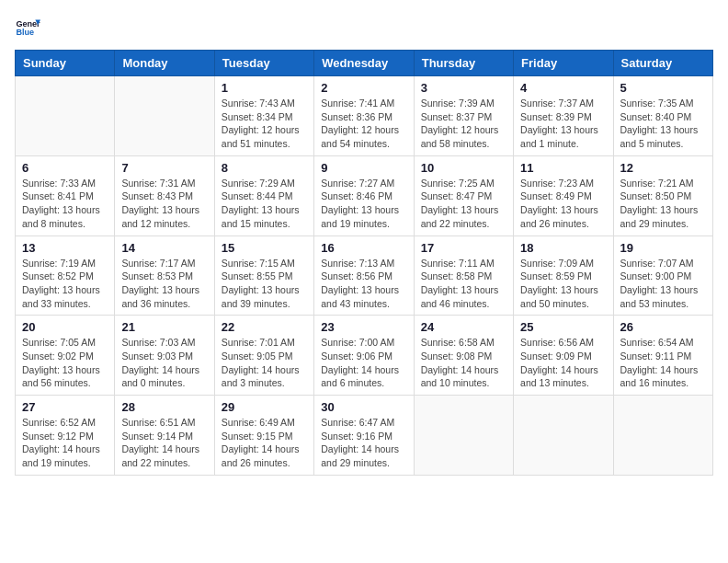 Image resolution: width=728 pixels, height=563 pixels. Describe the element at coordinates (664, 167) in the screenshot. I see `day-number: 12` at that location.